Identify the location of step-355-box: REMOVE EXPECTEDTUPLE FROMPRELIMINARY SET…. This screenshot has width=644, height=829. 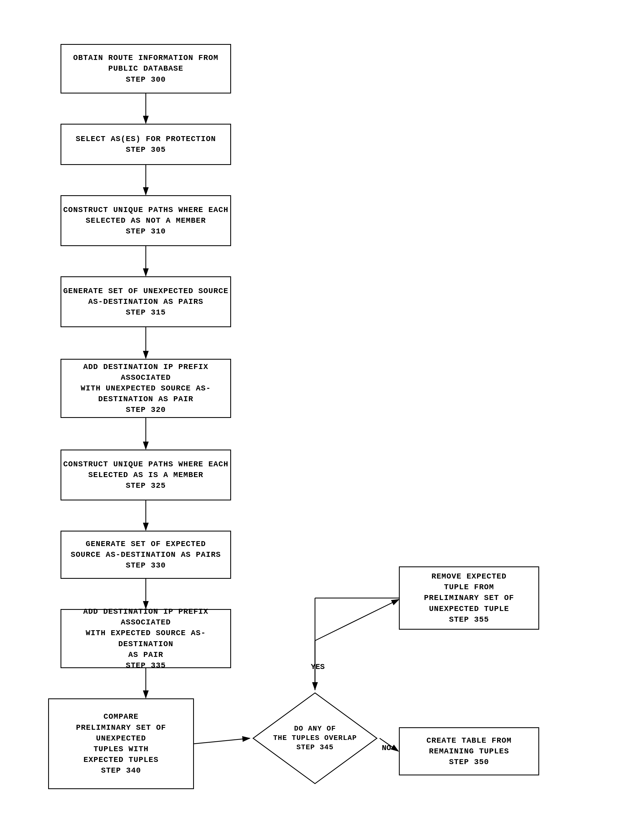
(469, 598).